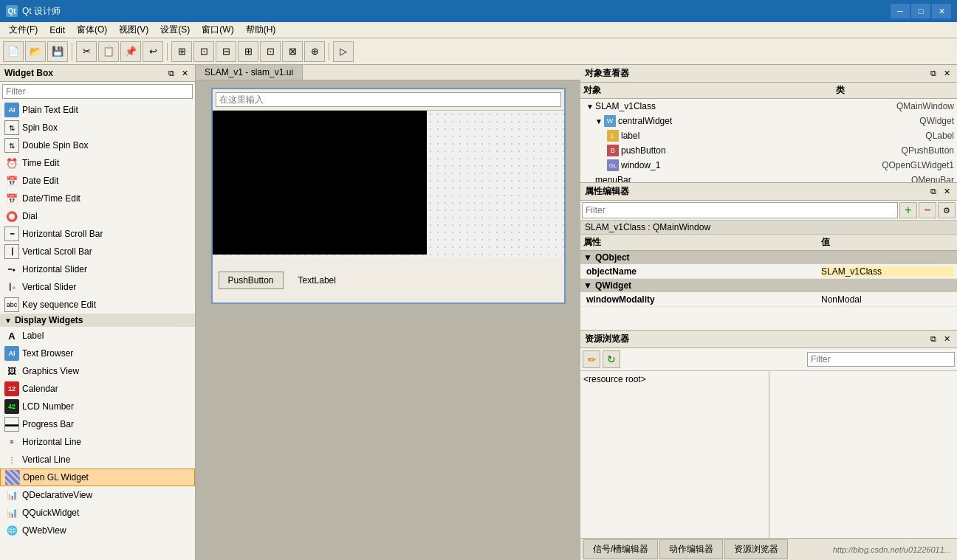 The width and height of the screenshot is (957, 560). Describe the element at coordinates (56, 477) in the screenshot. I see `widget-item-label: Open GL Widget` at that location.